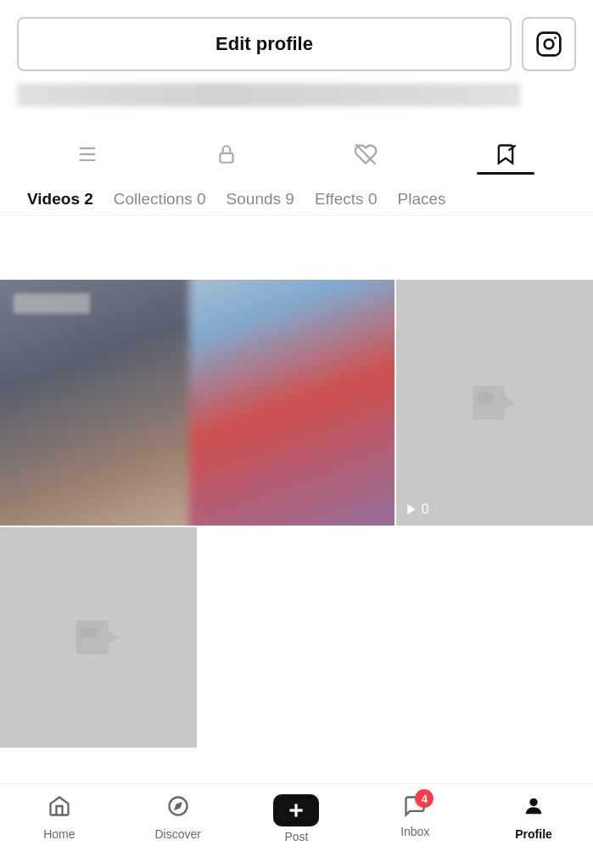 This screenshot has width=593, height=868. I want to click on bookmark-icon-tab, so click(506, 154).